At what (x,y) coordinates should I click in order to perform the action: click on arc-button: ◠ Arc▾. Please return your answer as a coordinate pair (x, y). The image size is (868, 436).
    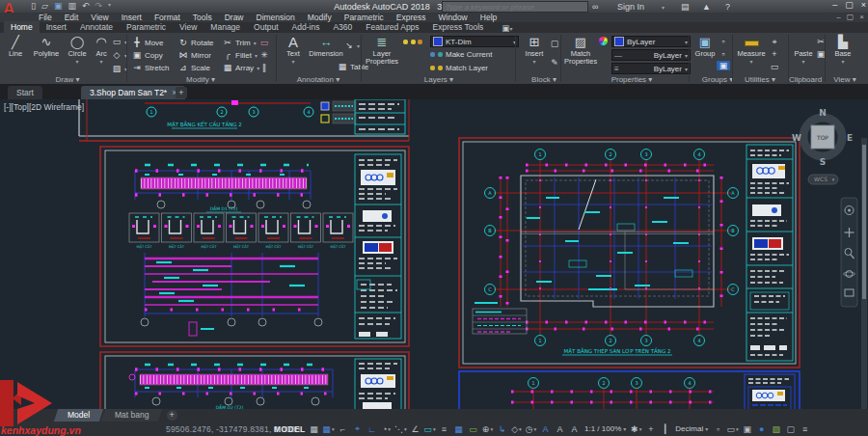
    Looking at the image, I should click on (101, 50).